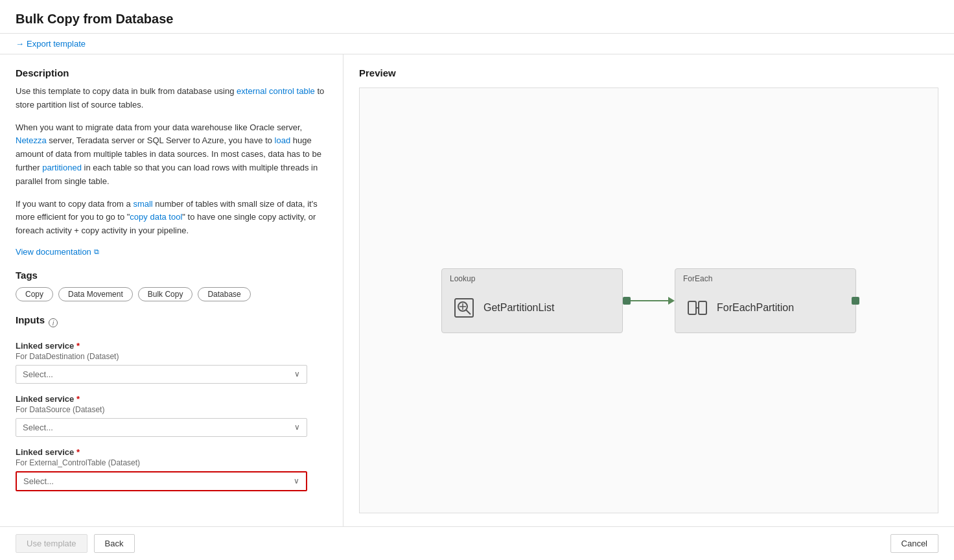 The height and width of the screenshot is (560, 954). What do you see at coordinates (171, 323) in the screenshot?
I see `inputs-title-row: Inputs i` at bounding box center [171, 323].